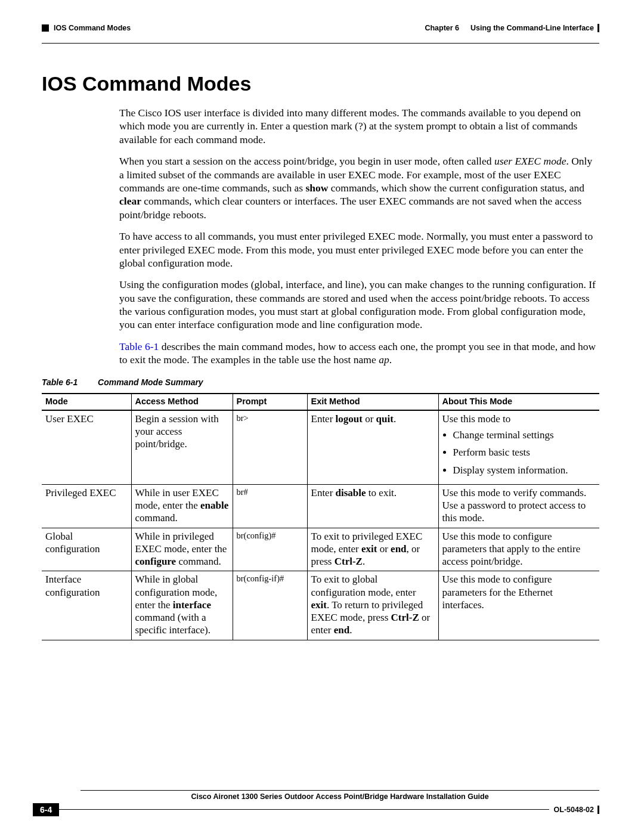  What do you see at coordinates (385, 419) in the screenshot?
I see `t: quit` at bounding box center [385, 419].